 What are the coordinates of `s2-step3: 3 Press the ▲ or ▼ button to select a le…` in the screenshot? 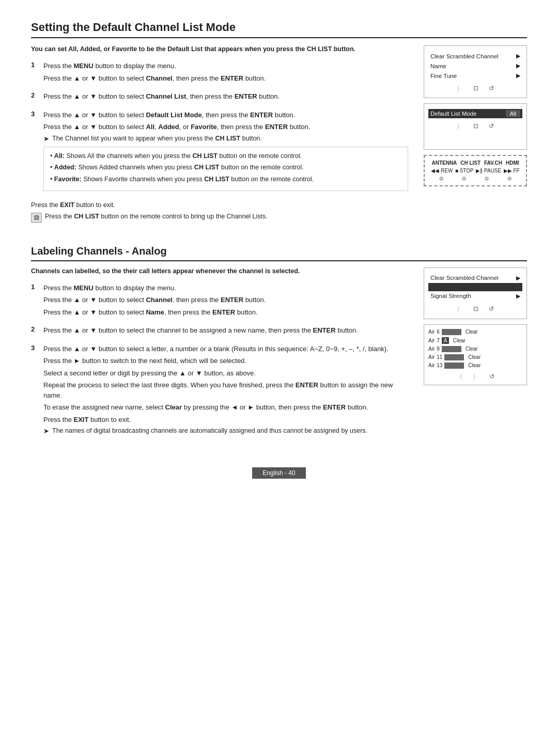 It's located at (220, 391).